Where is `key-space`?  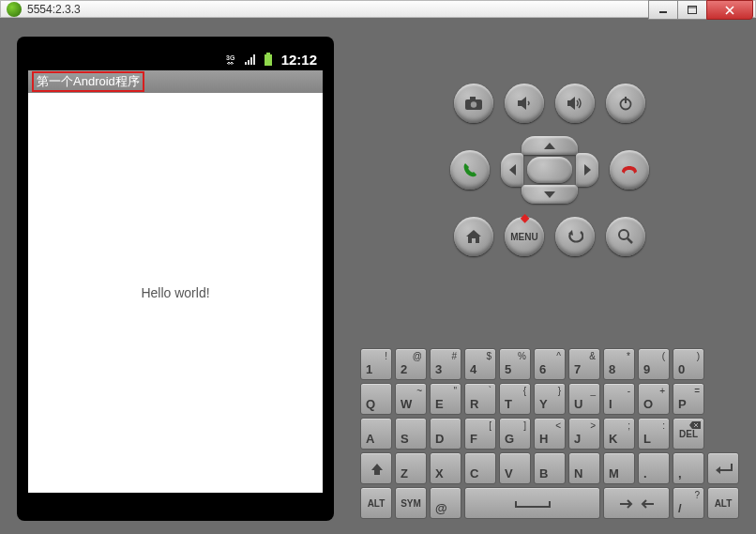 key-space is located at coordinates (533, 503).